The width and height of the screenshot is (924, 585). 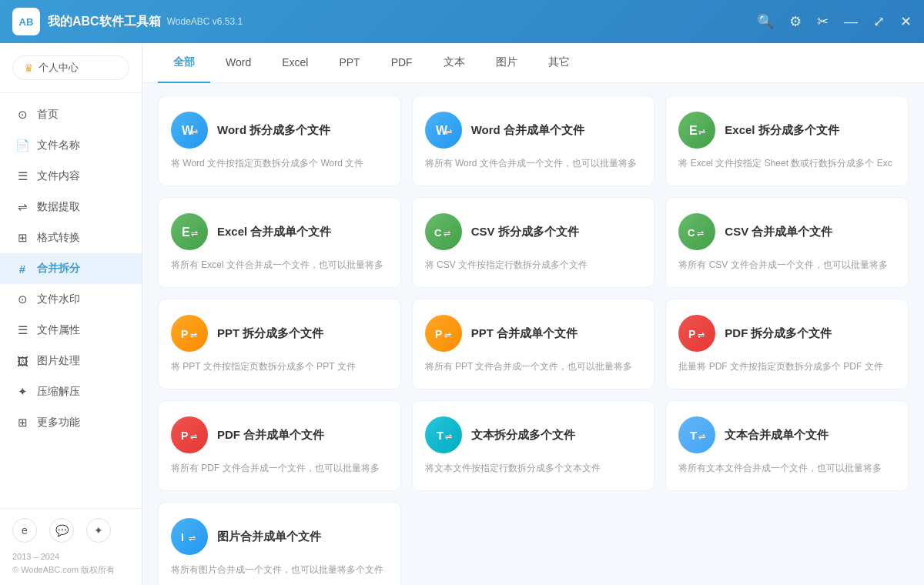 What do you see at coordinates (71, 563) in the screenshot?
I see `copyright-text: 2013 – 2024© WodeABC.com 版权所有` at bounding box center [71, 563].